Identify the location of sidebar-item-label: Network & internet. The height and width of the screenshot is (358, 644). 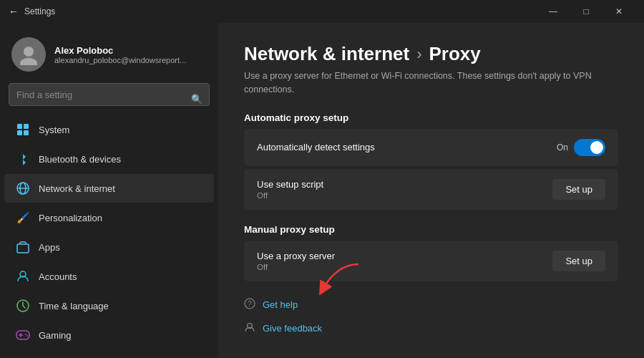
(77, 189).